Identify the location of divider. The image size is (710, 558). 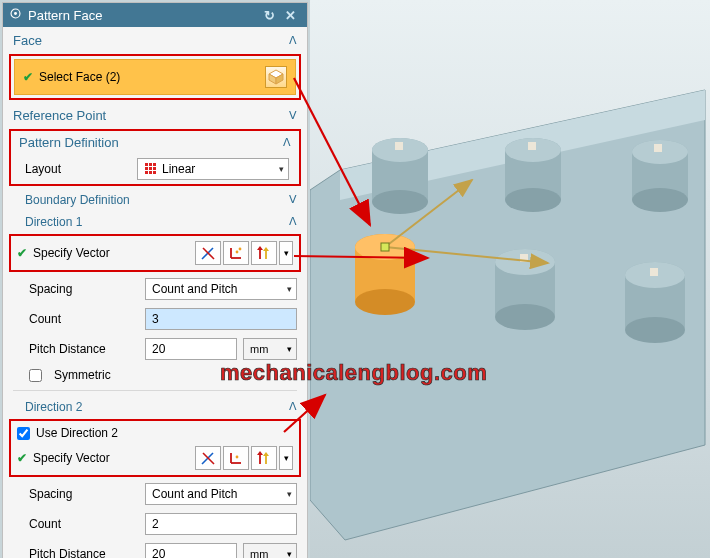
(155, 390).